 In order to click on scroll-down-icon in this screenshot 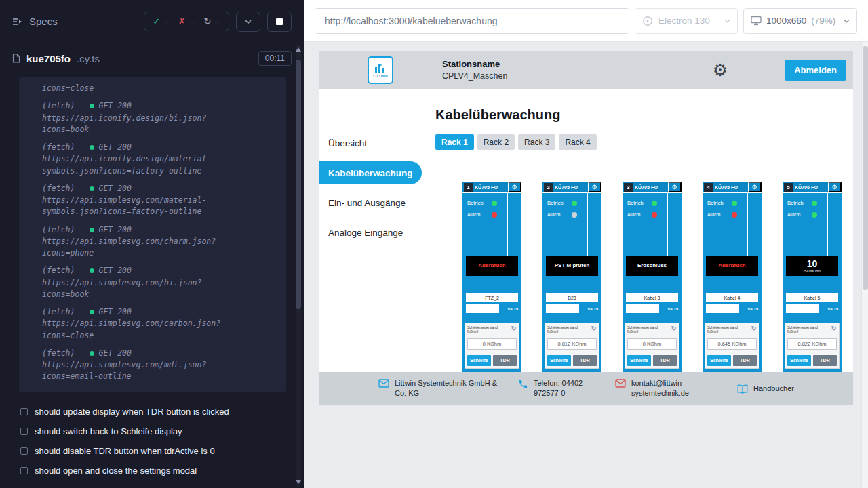, I will do `click(298, 482)`.